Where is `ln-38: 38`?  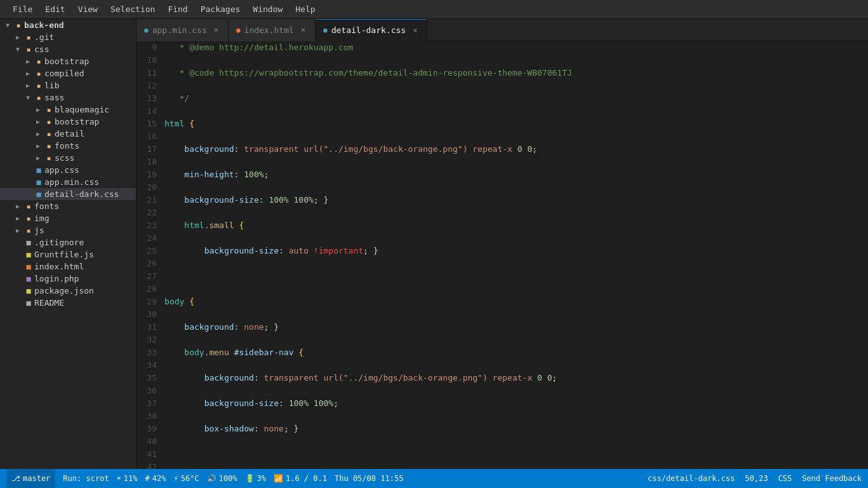
ln-38: 38 is located at coordinates (149, 416).